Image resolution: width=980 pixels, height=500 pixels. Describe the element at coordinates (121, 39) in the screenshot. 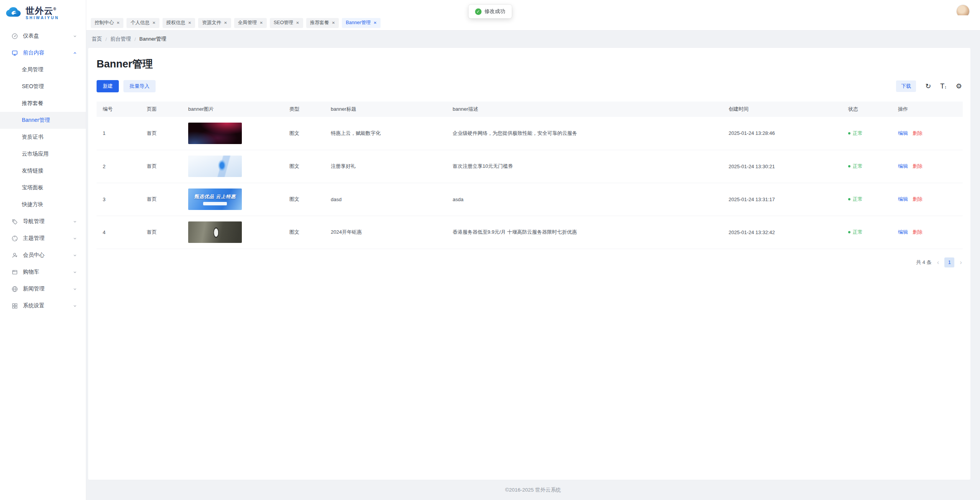

I see `breadcrumb-item: 前台管理` at that location.